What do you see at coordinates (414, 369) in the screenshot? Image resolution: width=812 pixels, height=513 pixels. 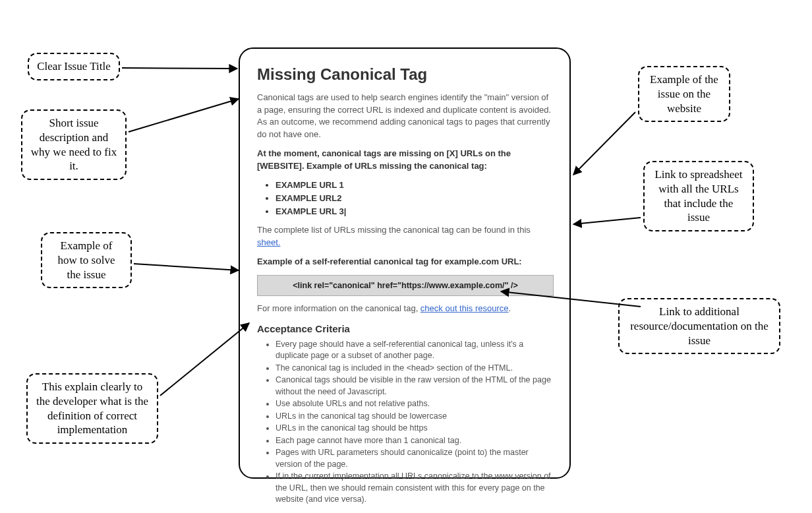 I see `acceptance-item: The canonical tag is included in the <he…` at bounding box center [414, 369].